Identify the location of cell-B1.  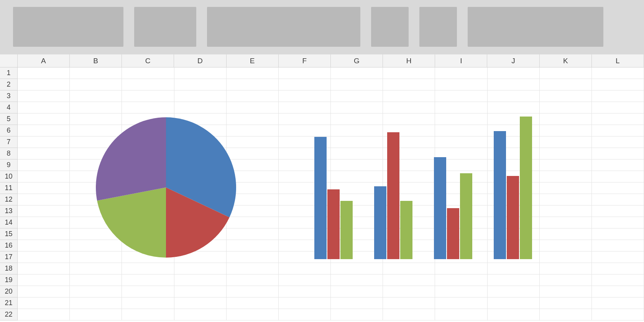
(96, 73).